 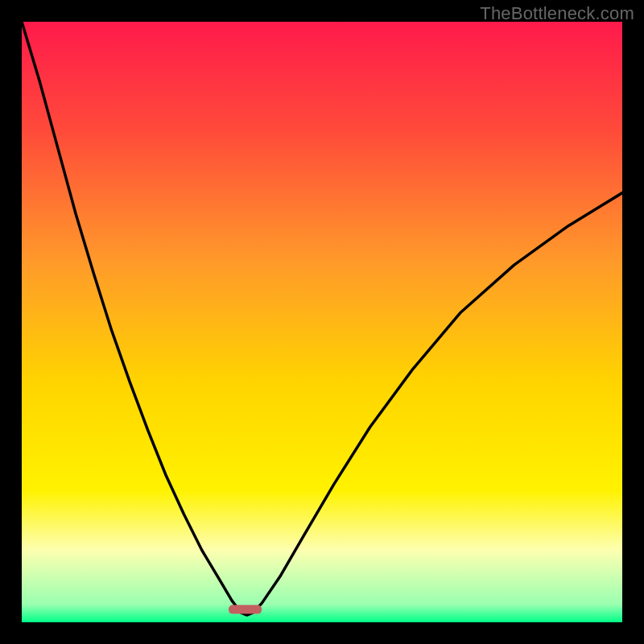 I want to click on minimum-marker, so click(x=245, y=610).